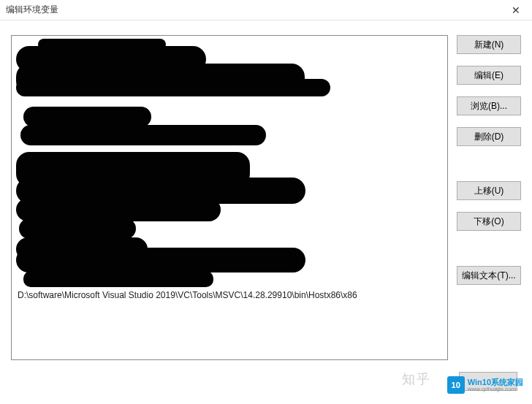 Image resolution: width=532 pixels, height=404 pixels. Describe the element at coordinates (489, 106) in the screenshot. I see `browse-button: 浏览(B)...` at that location.